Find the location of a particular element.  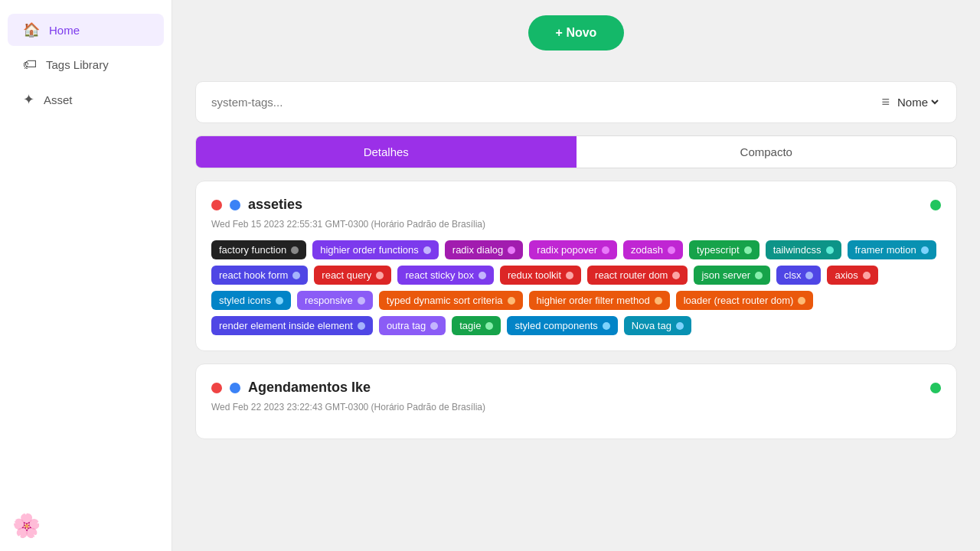

card-header: asseties is located at coordinates (576, 205).